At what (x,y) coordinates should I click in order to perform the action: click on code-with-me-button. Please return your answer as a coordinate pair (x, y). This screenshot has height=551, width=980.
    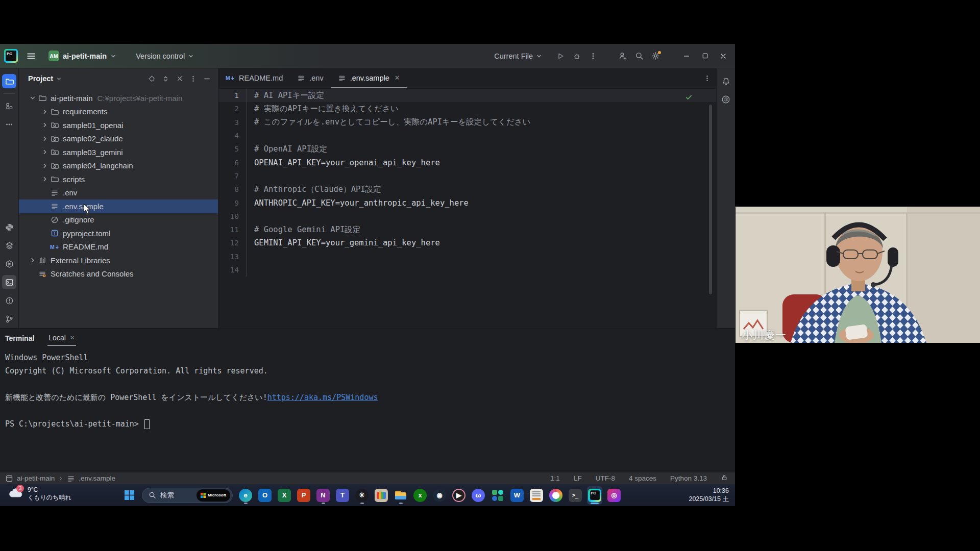
    Looking at the image, I should click on (623, 56).